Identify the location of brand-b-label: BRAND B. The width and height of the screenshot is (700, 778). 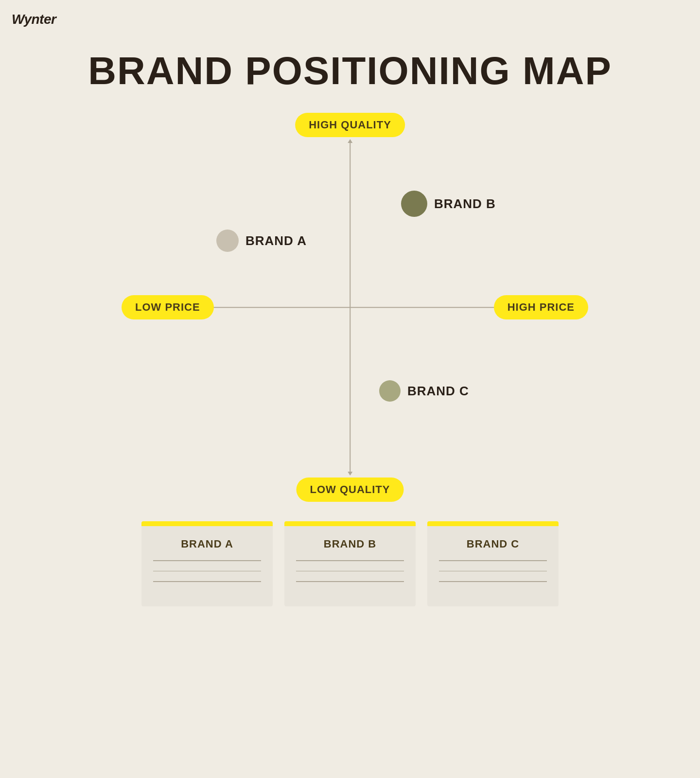
(465, 204).